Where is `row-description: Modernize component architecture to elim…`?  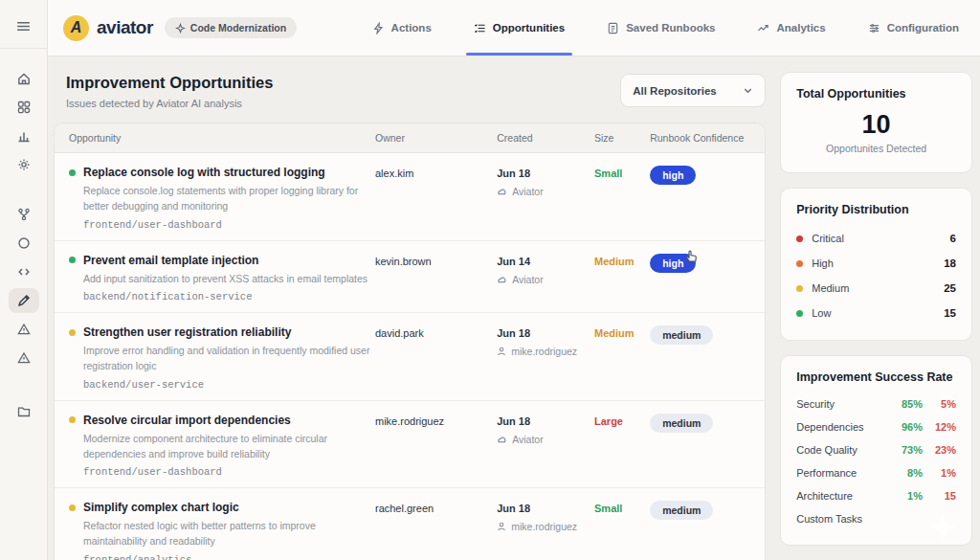 row-description: Modernize component architecture to elim… is located at coordinates (227, 447).